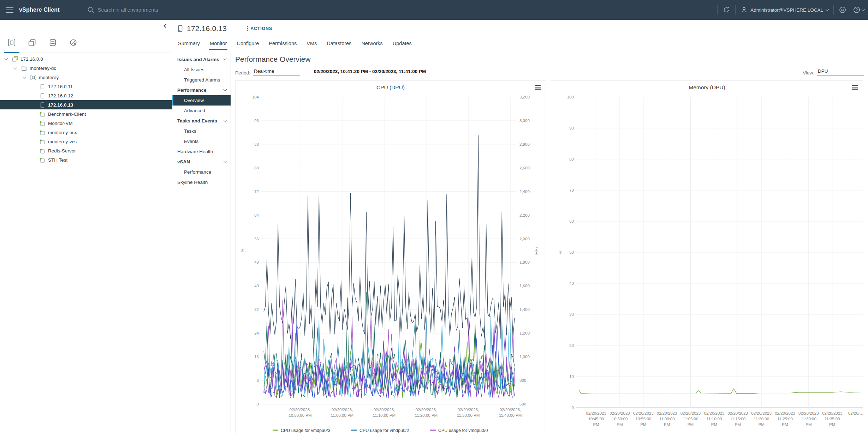 The width and height of the screenshot is (868, 433). What do you see at coordinates (201, 131) in the screenshot?
I see `nav-item-tasks: Tasks` at bounding box center [201, 131].